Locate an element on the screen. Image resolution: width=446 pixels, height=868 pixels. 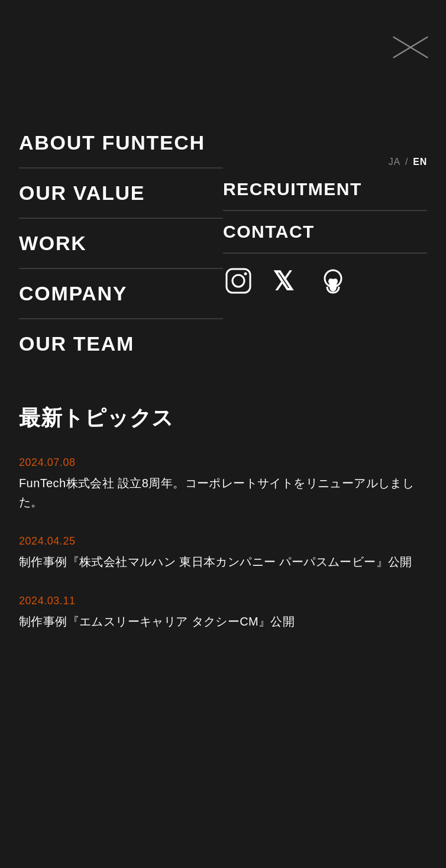
news-item-3: 2024.03.11 制作事例『エムスリーキャリア タクシーCM』公開 is located at coordinates (223, 613).